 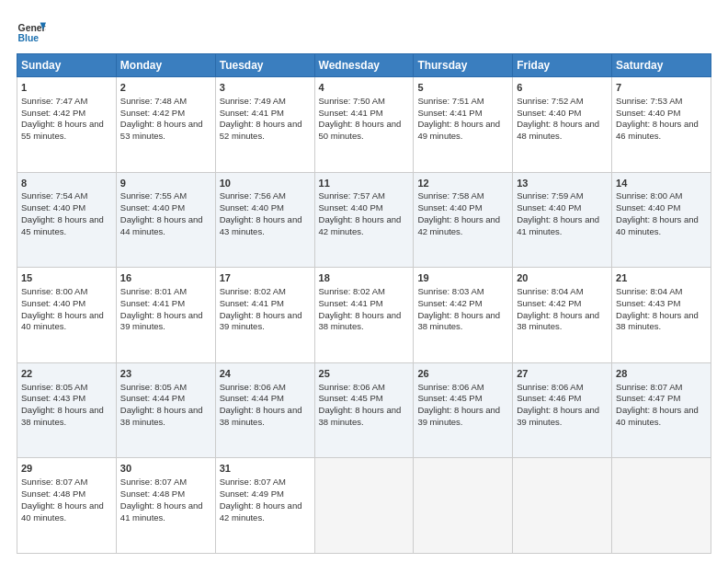 I want to click on day-number: 7, so click(x=662, y=88).